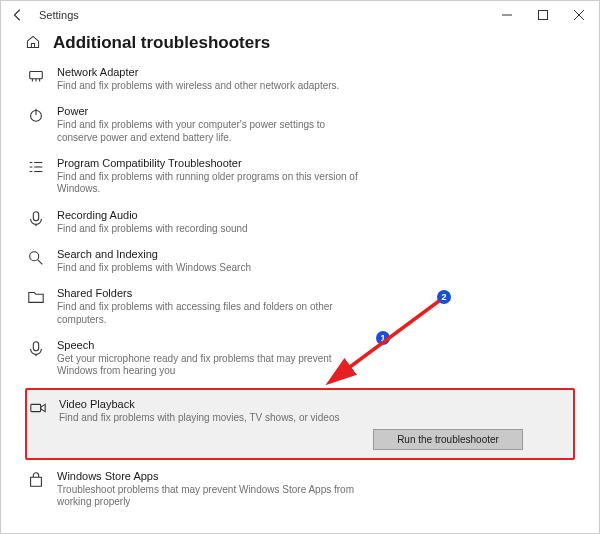 The height and width of the screenshot is (534, 600). I want to click on titlebar: Settings, so click(300, 15).